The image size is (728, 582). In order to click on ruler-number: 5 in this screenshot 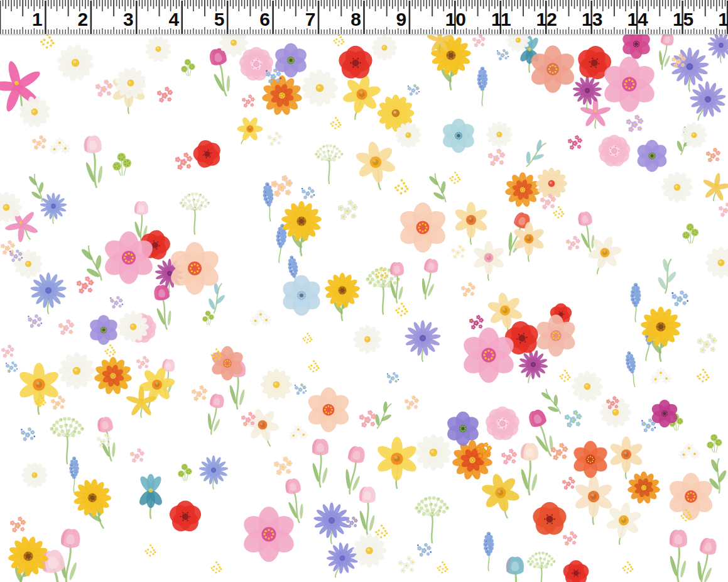, I will do `click(220, 19)`.